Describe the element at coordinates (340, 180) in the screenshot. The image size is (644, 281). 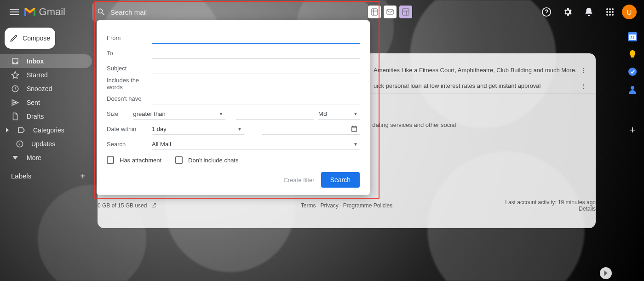
I see `search-button: Search` at that location.